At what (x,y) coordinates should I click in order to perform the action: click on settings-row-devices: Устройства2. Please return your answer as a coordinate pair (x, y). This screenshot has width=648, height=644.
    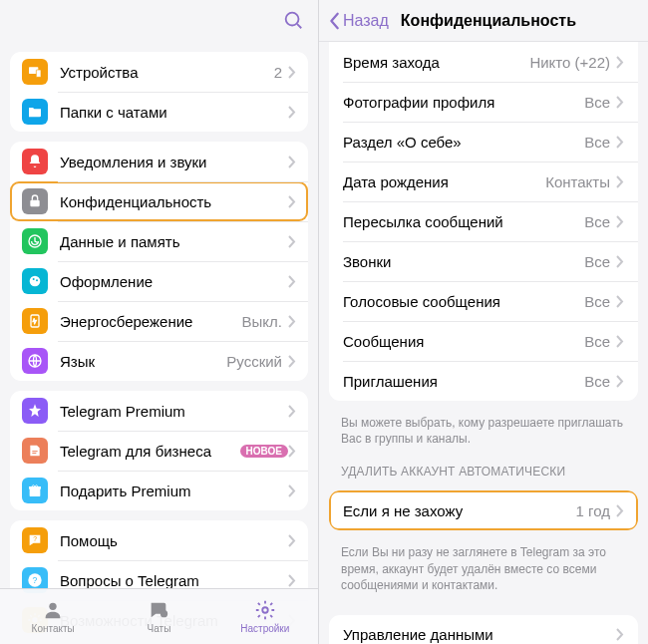
    Looking at the image, I should click on (160, 72).